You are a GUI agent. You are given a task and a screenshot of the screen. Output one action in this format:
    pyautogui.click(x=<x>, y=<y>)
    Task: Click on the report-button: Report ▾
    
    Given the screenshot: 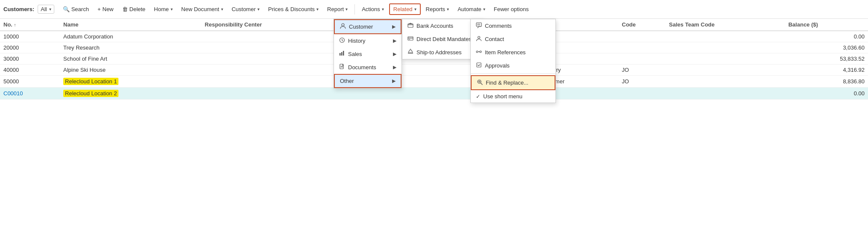 What is the action you would take?
    pyautogui.click(x=337, y=9)
    